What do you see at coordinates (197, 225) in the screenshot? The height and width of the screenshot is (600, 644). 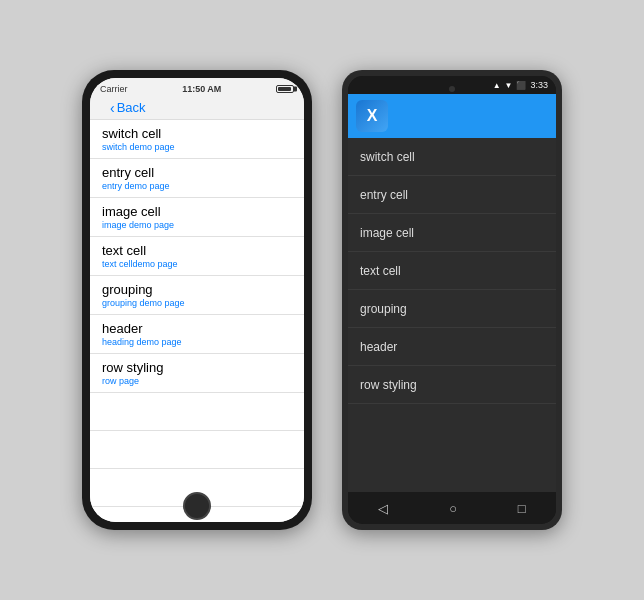 I see `item-sub-text: image demo page` at bounding box center [197, 225].